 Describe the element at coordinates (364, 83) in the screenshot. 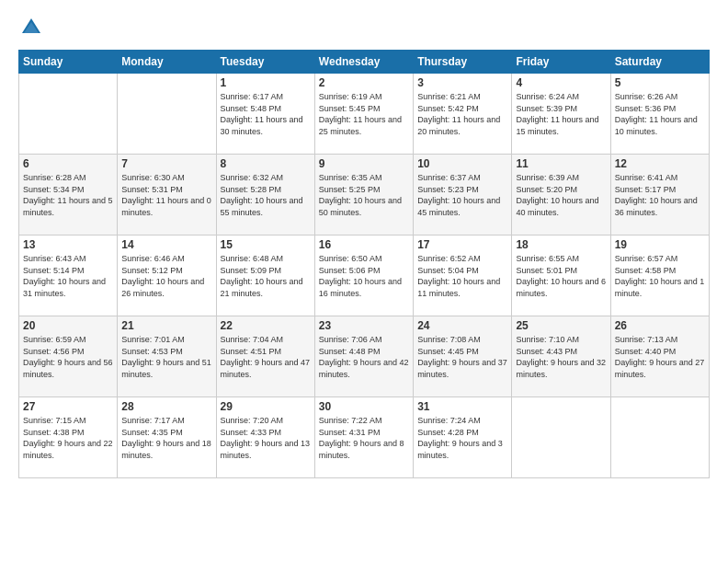

I see `day-number: 2` at that location.